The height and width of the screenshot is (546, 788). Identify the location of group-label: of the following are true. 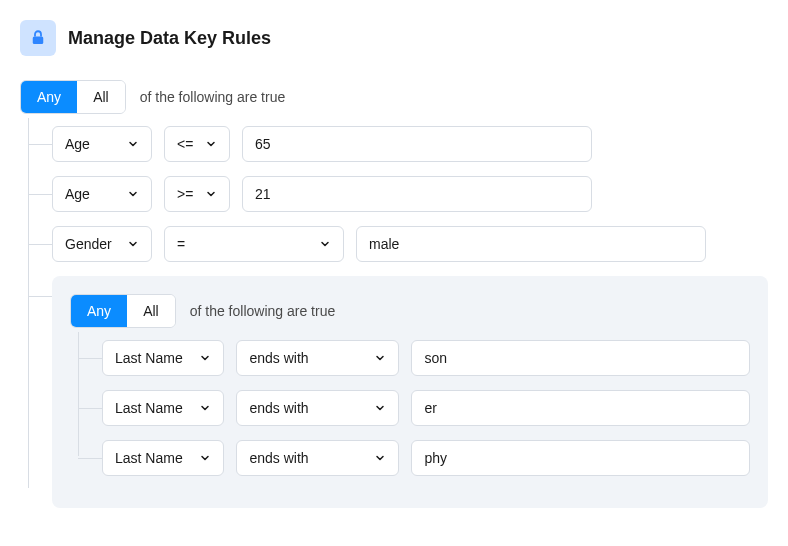
(213, 97).